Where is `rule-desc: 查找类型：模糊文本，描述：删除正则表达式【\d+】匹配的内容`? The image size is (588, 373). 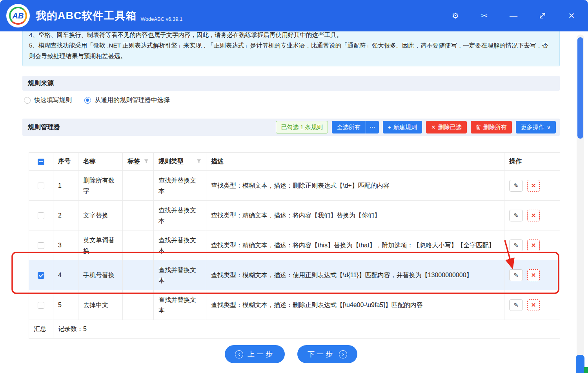
rule-desc: 查找类型：模糊文本，描述：删除正则表达式【\d+】匹配的内容 is located at coordinates (355, 186).